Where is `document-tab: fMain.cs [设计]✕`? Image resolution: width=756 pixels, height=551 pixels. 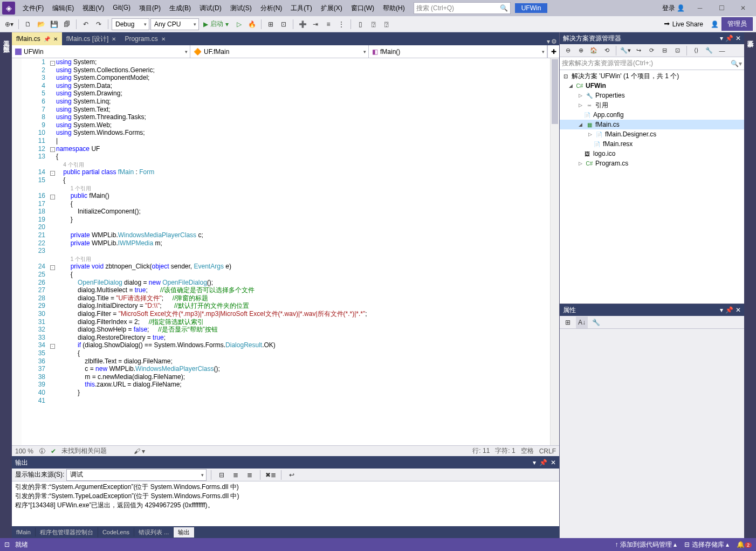 document-tab: fMain.cs [设计]✕ is located at coordinates (92, 39).